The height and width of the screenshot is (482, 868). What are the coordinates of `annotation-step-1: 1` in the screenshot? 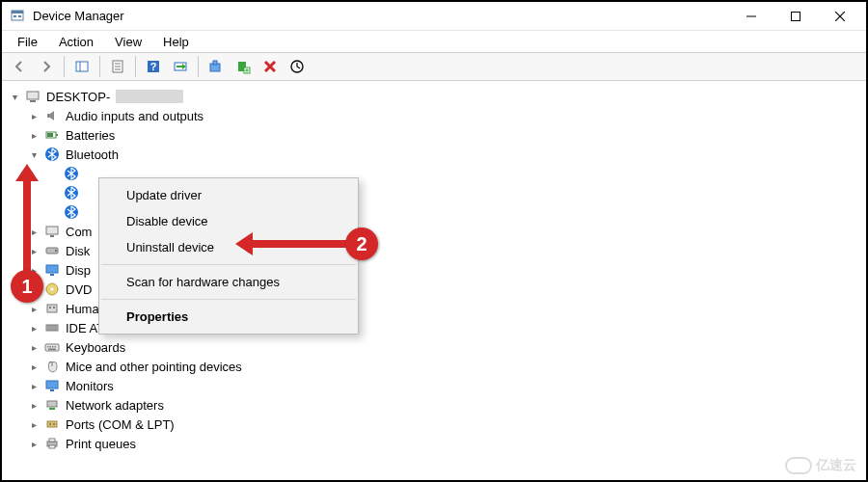 It's located at (27, 286).